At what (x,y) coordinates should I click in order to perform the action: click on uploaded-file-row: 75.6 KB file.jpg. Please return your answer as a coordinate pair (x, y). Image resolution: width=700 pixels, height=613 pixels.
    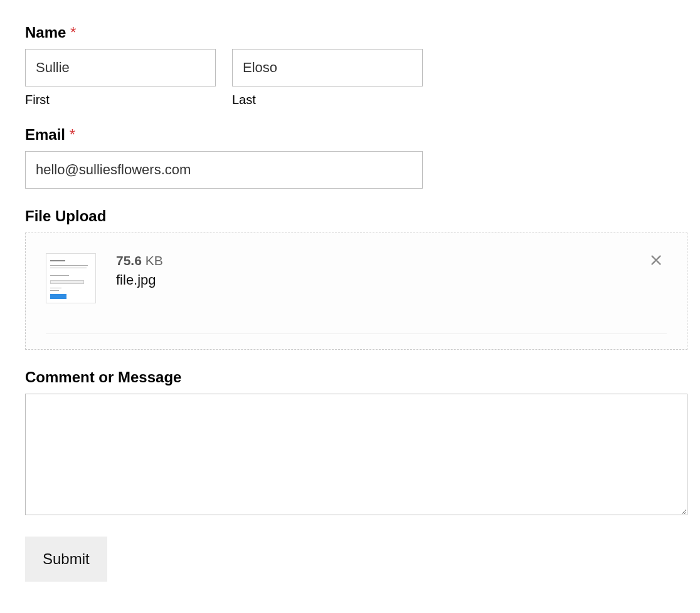
    Looking at the image, I should click on (356, 293).